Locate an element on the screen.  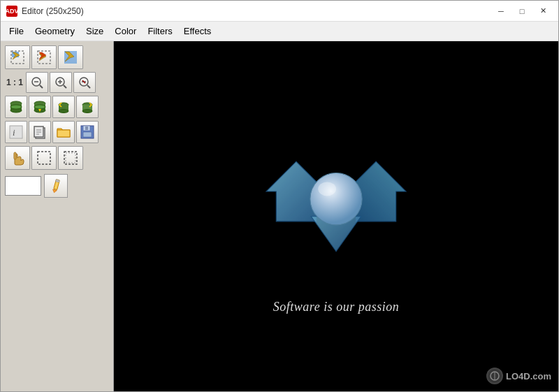
btn-zoom-in is located at coordinates (61, 82).